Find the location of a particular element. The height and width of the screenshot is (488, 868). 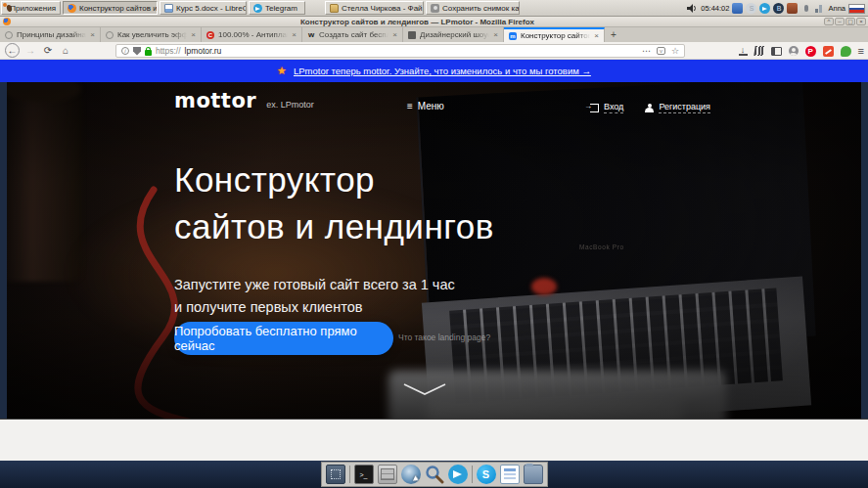

site-logo: mottor ex. LPmotor is located at coordinates (245, 101).